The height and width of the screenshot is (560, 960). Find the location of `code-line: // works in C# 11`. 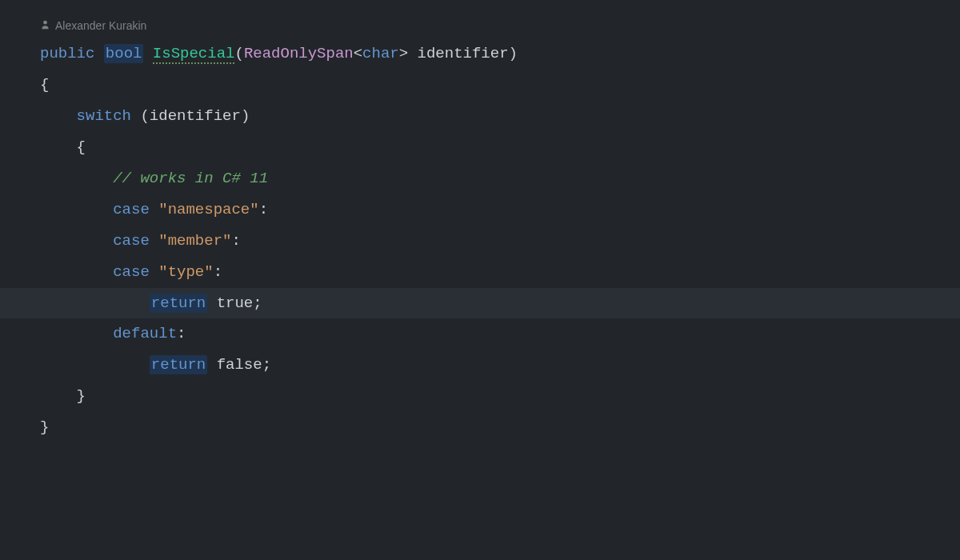

code-line: // works in C# 11 is located at coordinates (500, 179).